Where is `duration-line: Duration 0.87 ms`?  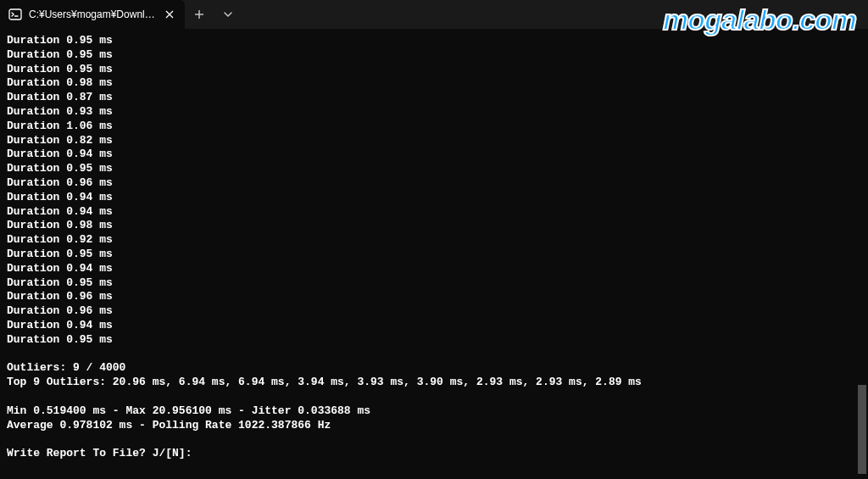
duration-line: Duration 0.87 ms is located at coordinates (434, 98).